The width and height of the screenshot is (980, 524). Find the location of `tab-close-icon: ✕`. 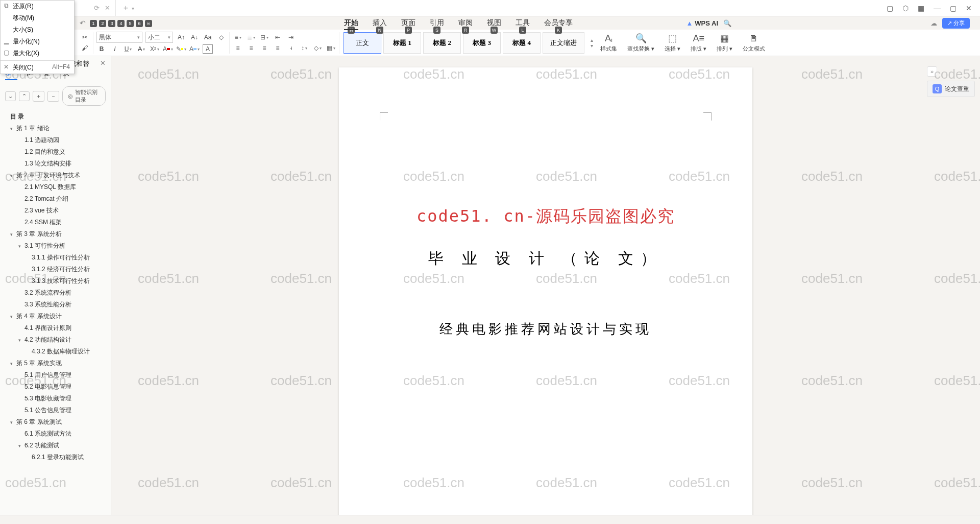

tab-close-icon: ✕ is located at coordinates (107, 8).